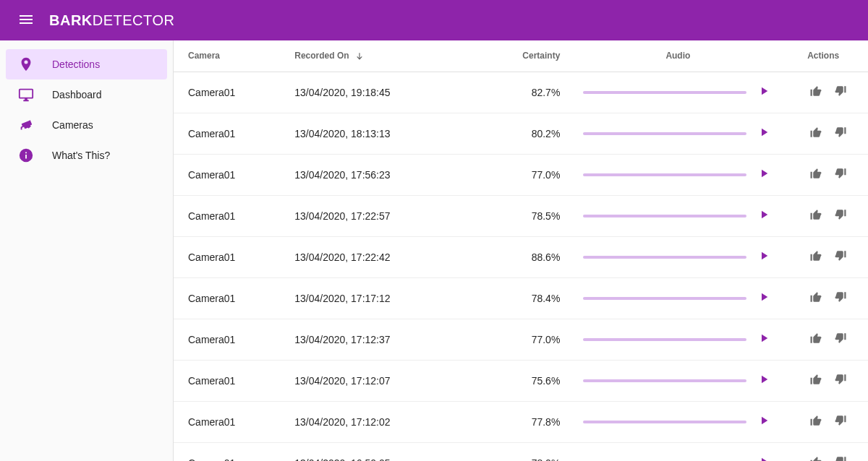  What do you see at coordinates (382, 92) in the screenshot?
I see `cell-recorded-on: 13/04/2020, 19:18:45` at bounding box center [382, 92].